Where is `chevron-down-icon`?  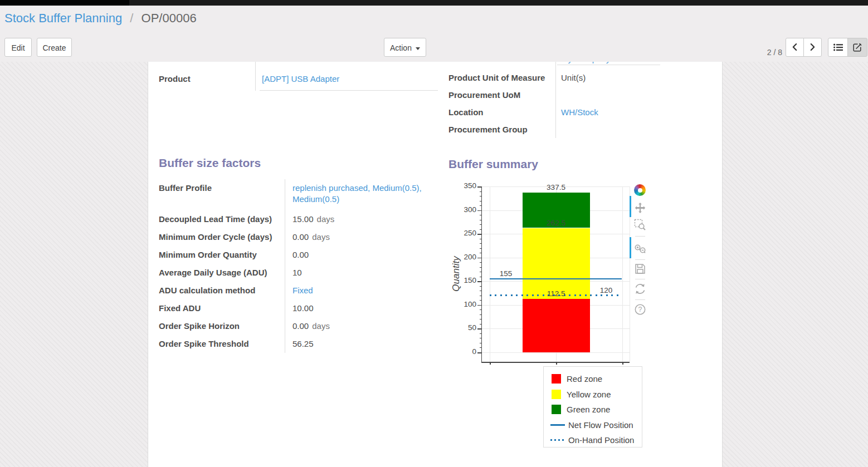 chevron-down-icon is located at coordinates (418, 49).